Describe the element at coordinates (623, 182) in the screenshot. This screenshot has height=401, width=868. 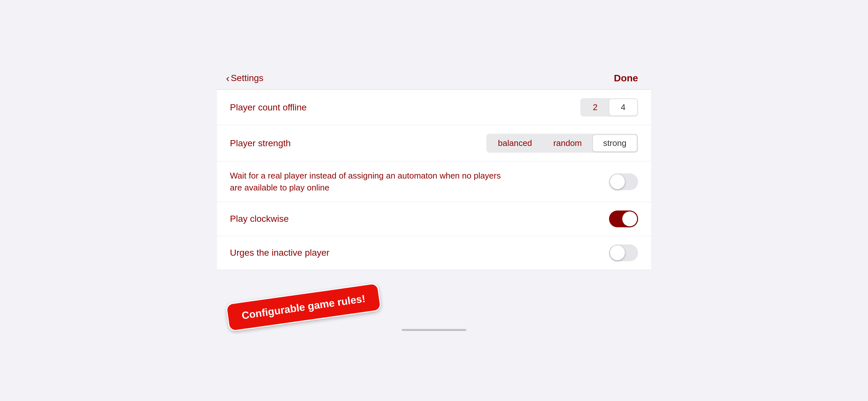
I see `wait-for-player-track` at that location.